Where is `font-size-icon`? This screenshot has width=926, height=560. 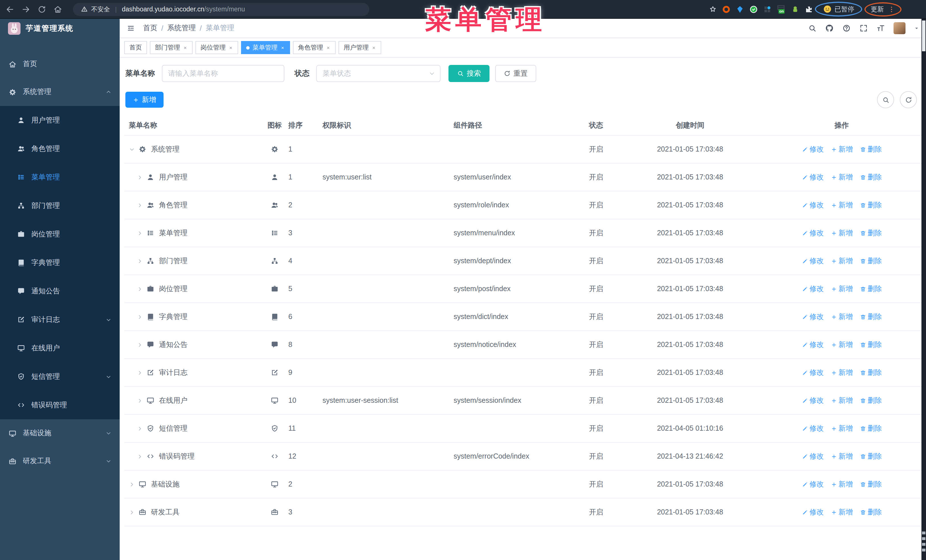 font-size-icon is located at coordinates (881, 28).